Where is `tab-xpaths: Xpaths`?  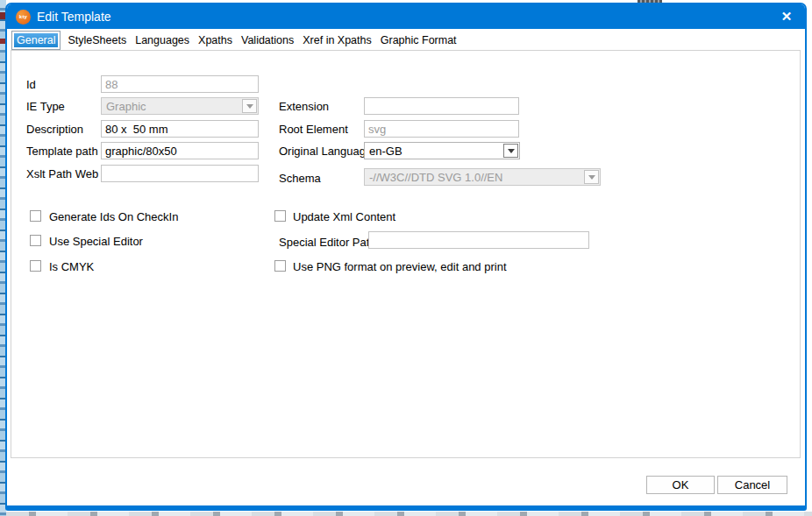
tab-xpaths: Xpaths is located at coordinates (216, 40).